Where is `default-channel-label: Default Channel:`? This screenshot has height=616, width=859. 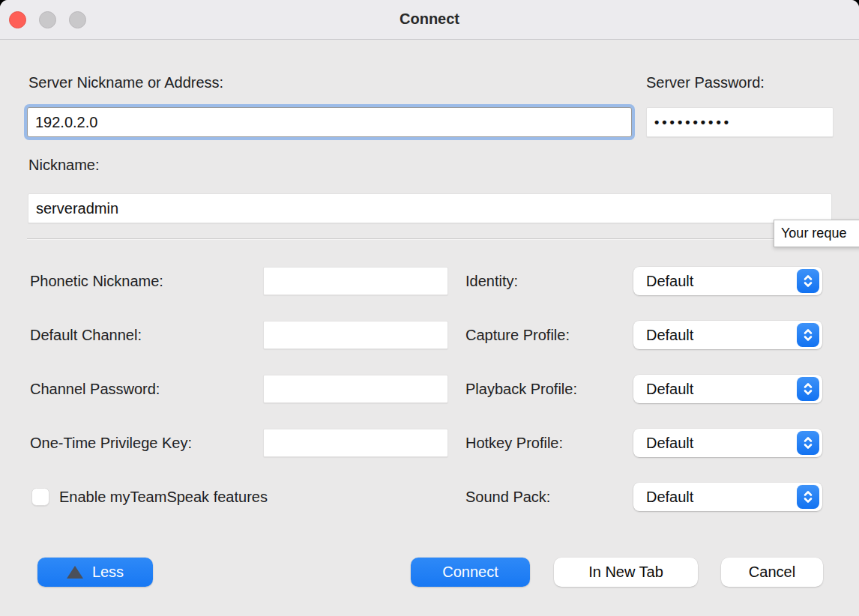 default-channel-label: Default Channel: is located at coordinates (85, 335).